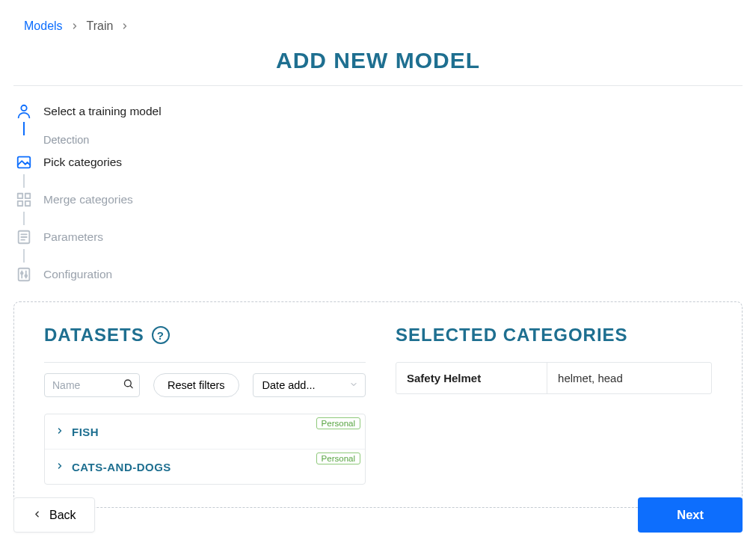 The width and height of the screenshot is (756, 546). What do you see at coordinates (24, 162) in the screenshot?
I see `image-icon` at bounding box center [24, 162].